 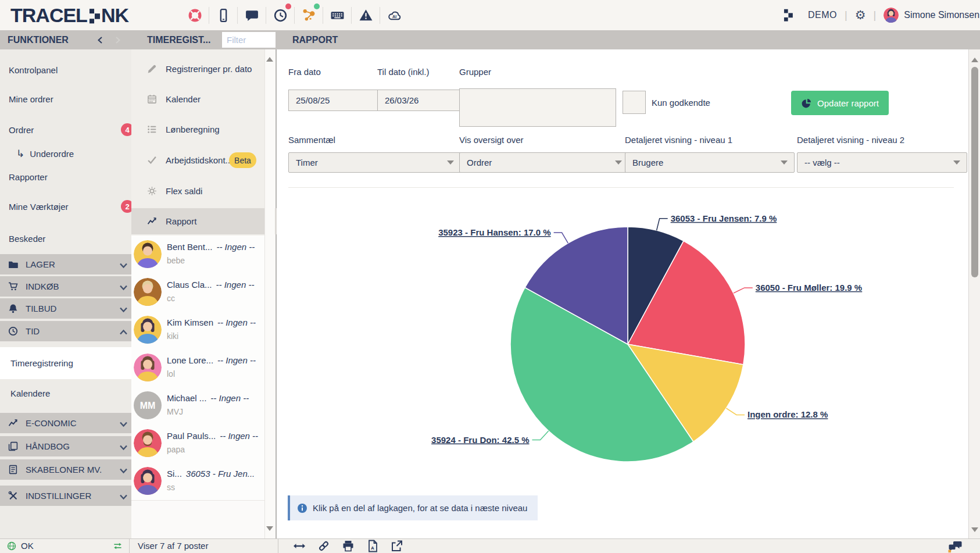 I want to click on menu-item-flex-saldi: Flex saldi, so click(x=206, y=191).